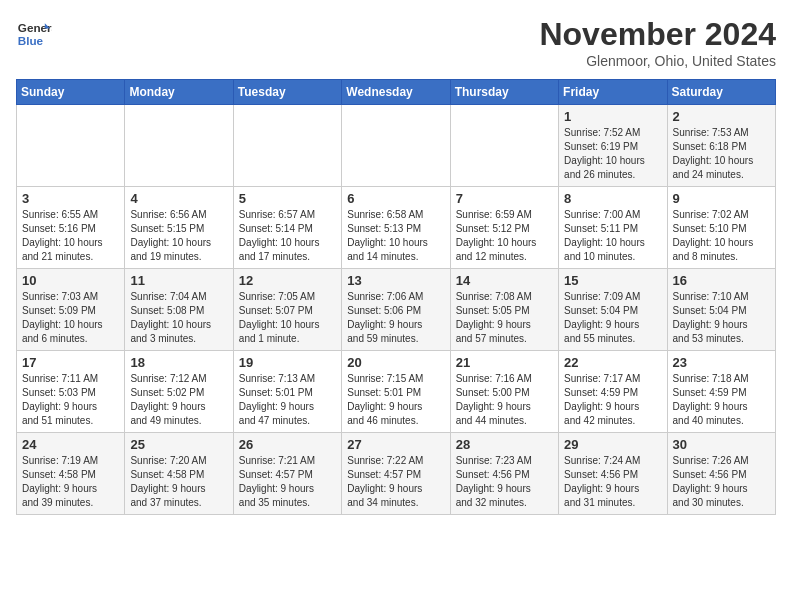 Image resolution: width=792 pixels, height=612 pixels. I want to click on header-cell-friday: Friday, so click(613, 92).